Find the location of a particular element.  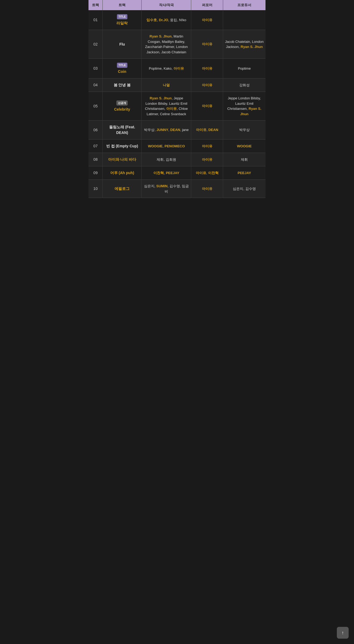

track-title-cell: 선공개Celebrity is located at coordinates (122, 106).